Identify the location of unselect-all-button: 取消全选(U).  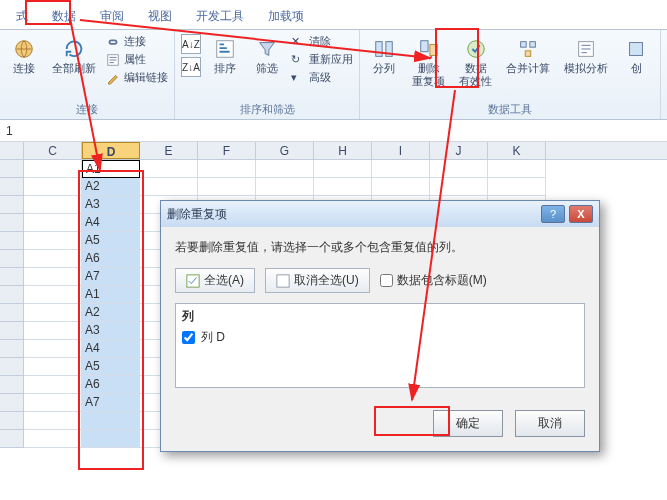
(318, 280).